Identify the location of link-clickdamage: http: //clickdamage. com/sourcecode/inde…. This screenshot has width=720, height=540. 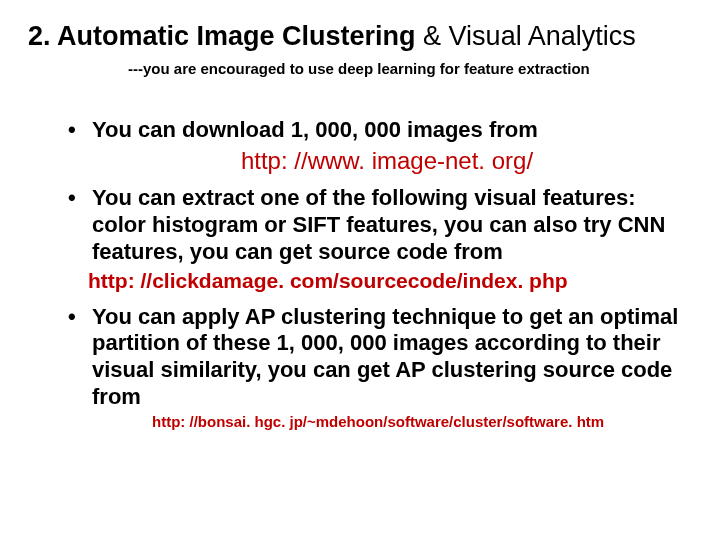
(385, 281).